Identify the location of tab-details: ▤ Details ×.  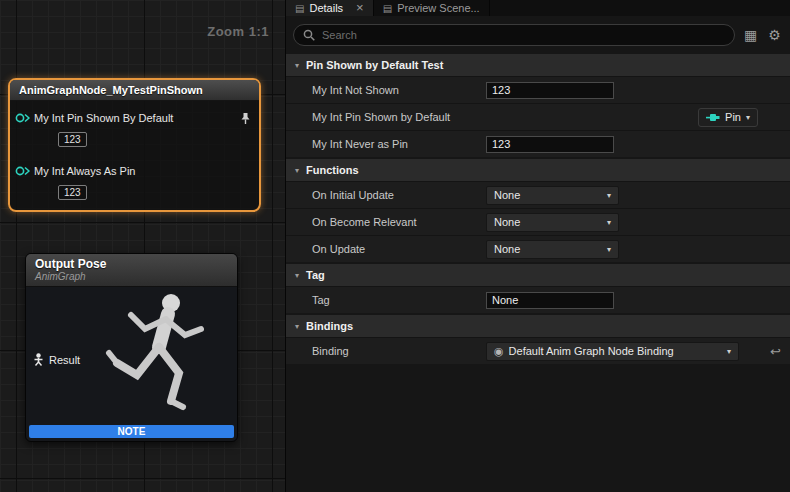
(330, 8).